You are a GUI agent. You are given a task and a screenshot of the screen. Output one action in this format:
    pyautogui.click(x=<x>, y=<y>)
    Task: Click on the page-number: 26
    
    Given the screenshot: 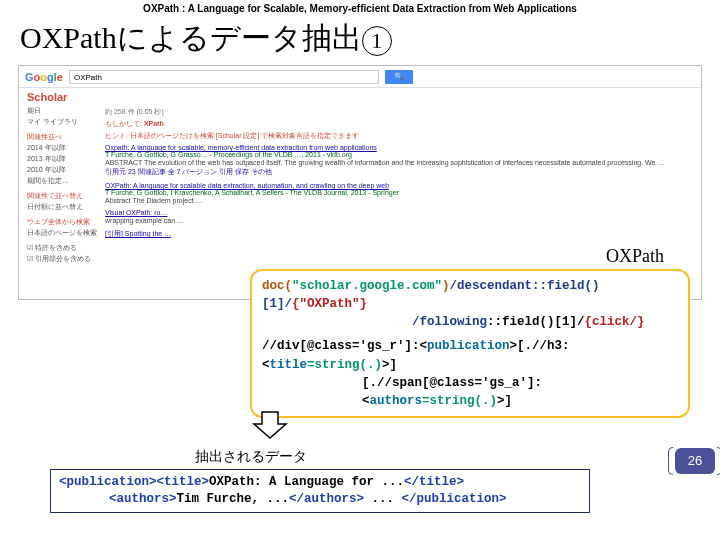 What is the action you would take?
    pyautogui.click(x=695, y=461)
    